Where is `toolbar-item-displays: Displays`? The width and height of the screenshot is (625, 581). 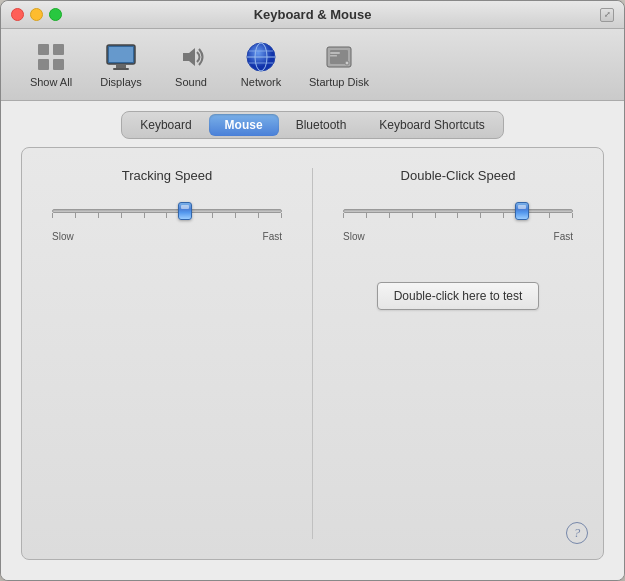 toolbar-item-displays: Displays is located at coordinates (121, 64).